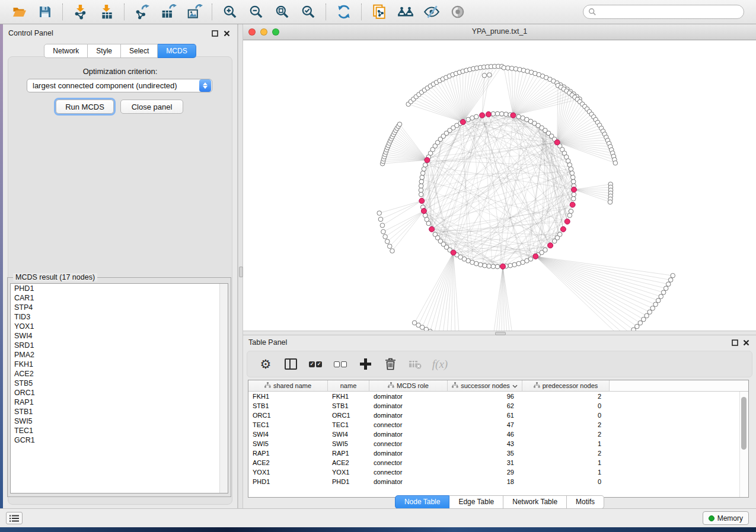 Image resolution: width=756 pixels, height=532 pixels. What do you see at coordinates (432, 12) in the screenshot?
I see `hide-details-icon` at bounding box center [432, 12].